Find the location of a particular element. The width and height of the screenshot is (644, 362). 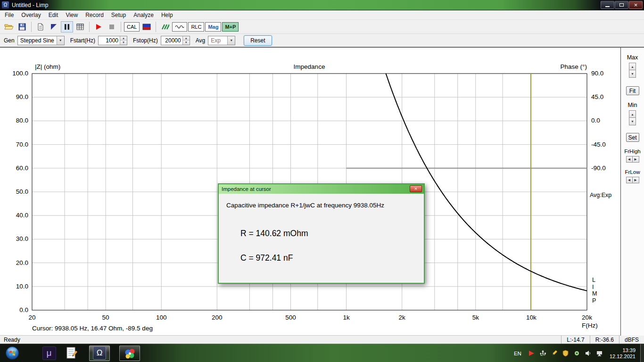

close-button: × is located at coordinates (636, 5).